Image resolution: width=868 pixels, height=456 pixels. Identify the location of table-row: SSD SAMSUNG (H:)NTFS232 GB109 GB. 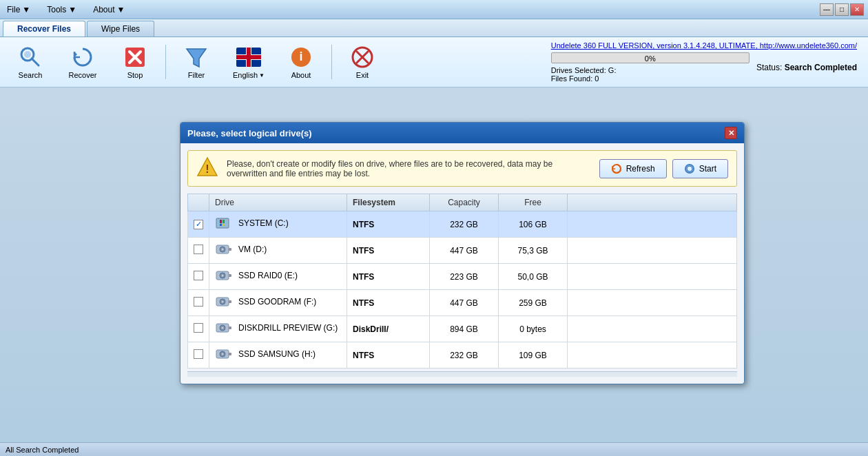
(463, 355).